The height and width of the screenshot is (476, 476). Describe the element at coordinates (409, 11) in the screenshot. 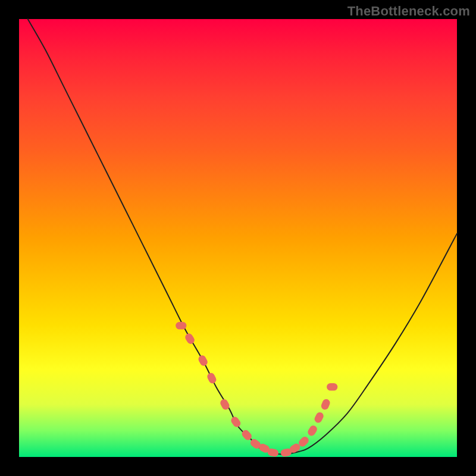

I see `watermark-text: TheBottleneck.com` at that location.